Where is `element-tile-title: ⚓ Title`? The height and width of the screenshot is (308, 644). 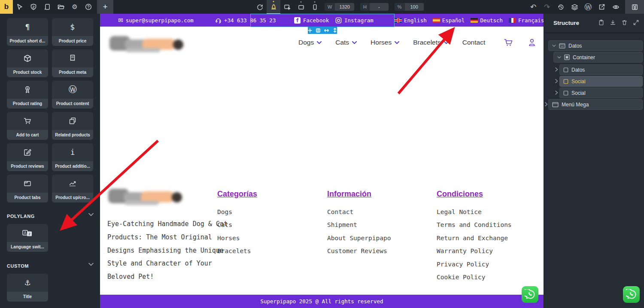 element-tile-title: ⚓ Title is located at coordinates (27, 287).